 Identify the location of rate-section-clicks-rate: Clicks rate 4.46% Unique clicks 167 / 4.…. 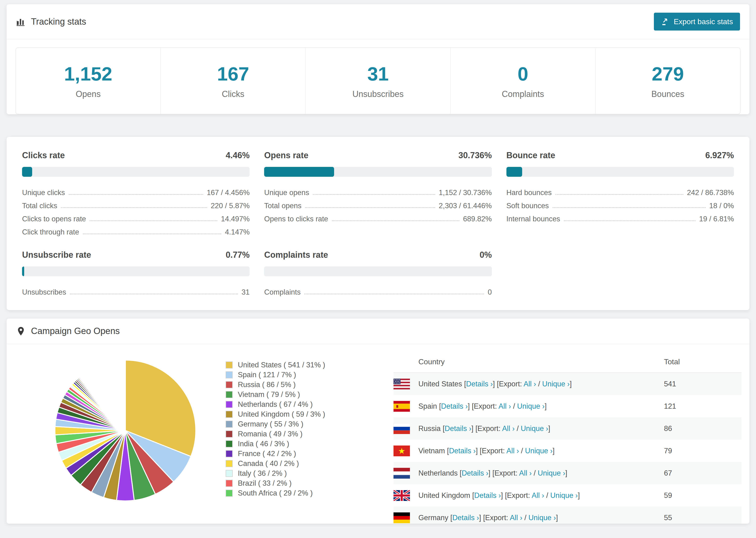
(136, 193).